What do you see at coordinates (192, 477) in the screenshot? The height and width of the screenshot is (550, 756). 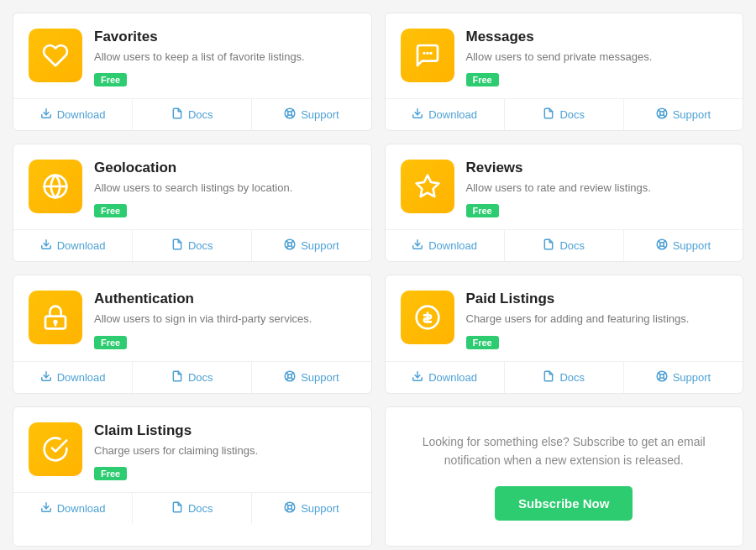 I see `card-claim-listings: Claim Listings Charge users for claiming…` at bounding box center [192, 477].